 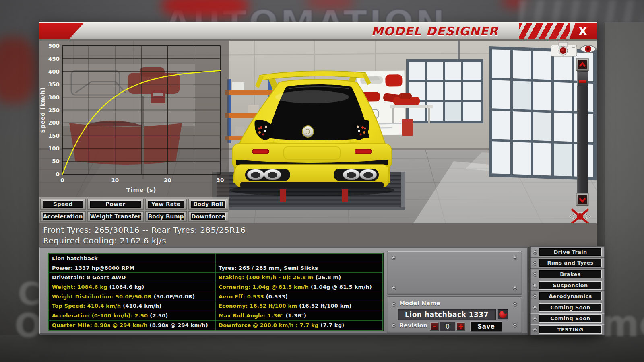 What do you see at coordinates (208, 204) in the screenshot?
I see `graph-button-frame: Body Roll` at bounding box center [208, 204].